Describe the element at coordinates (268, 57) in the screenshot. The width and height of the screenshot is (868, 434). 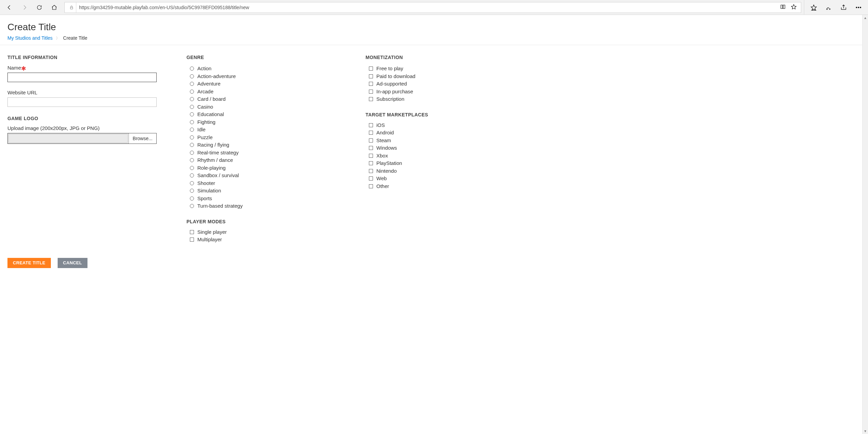
I see `genre-heading: GENRE` at that location.